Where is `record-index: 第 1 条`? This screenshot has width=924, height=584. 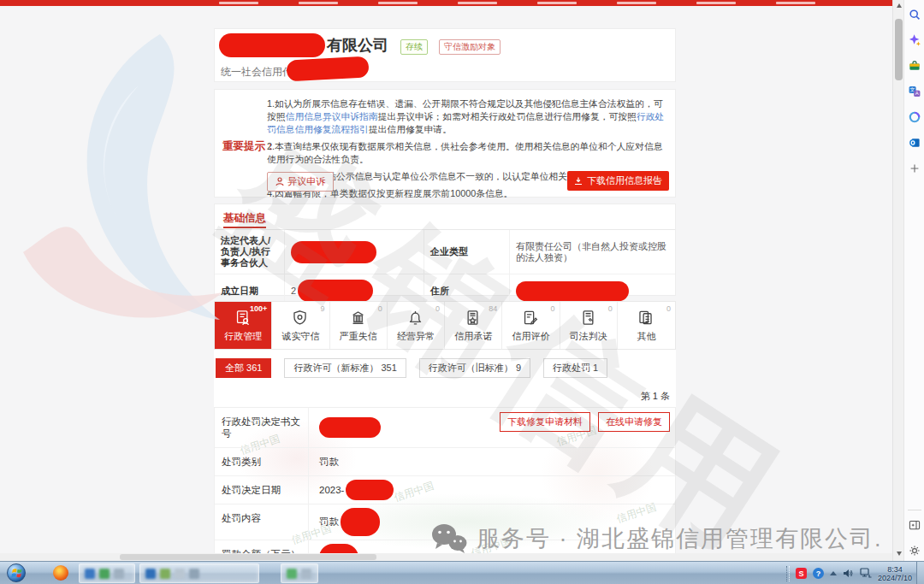
record-index: 第 1 条 is located at coordinates (655, 397).